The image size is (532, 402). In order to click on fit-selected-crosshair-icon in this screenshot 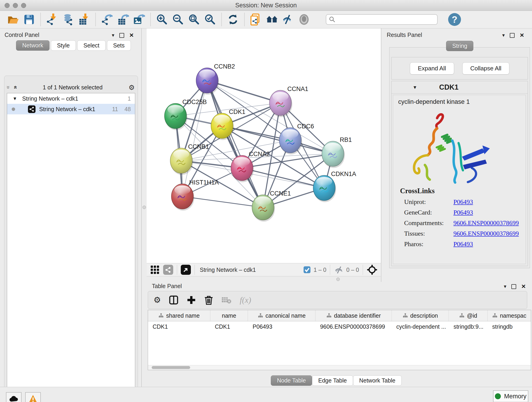, I will do `click(372, 270)`.